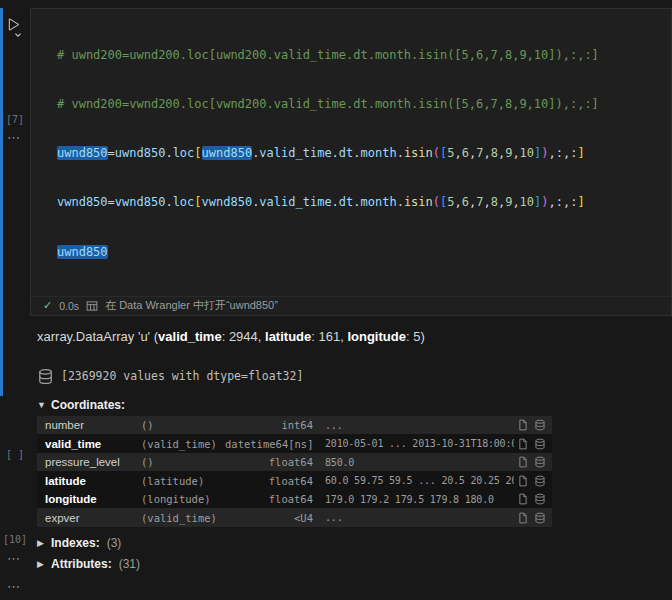  Describe the element at coordinates (18, 35) in the screenshot. I see `chevron-down-icon` at that location.